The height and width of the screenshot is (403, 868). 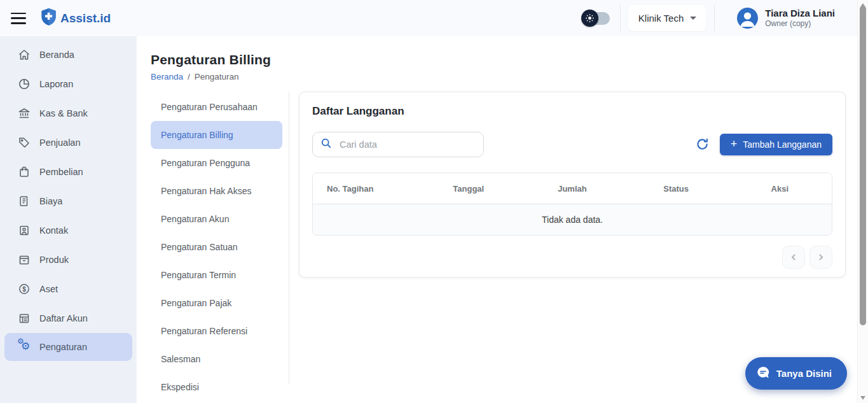 I want to click on sidebar-item-label: Aset, so click(x=48, y=289).